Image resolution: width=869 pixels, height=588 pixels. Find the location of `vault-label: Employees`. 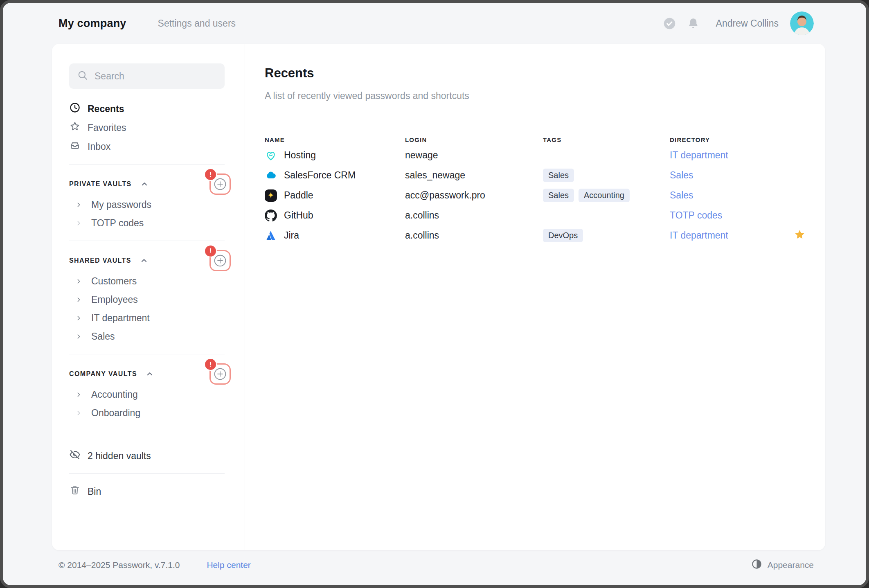

vault-label: Employees is located at coordinates (115, 300).